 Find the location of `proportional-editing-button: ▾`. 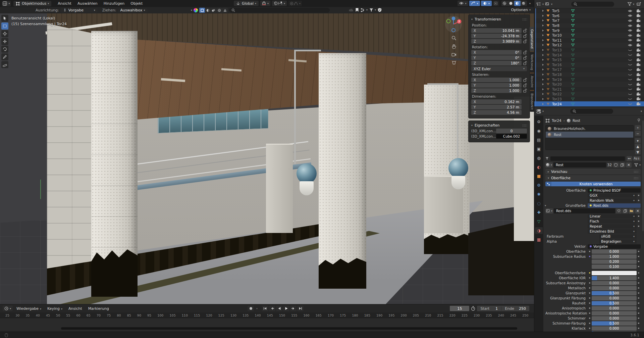

proportional-editing-button: ▾ is located at coordinates (279, 3).